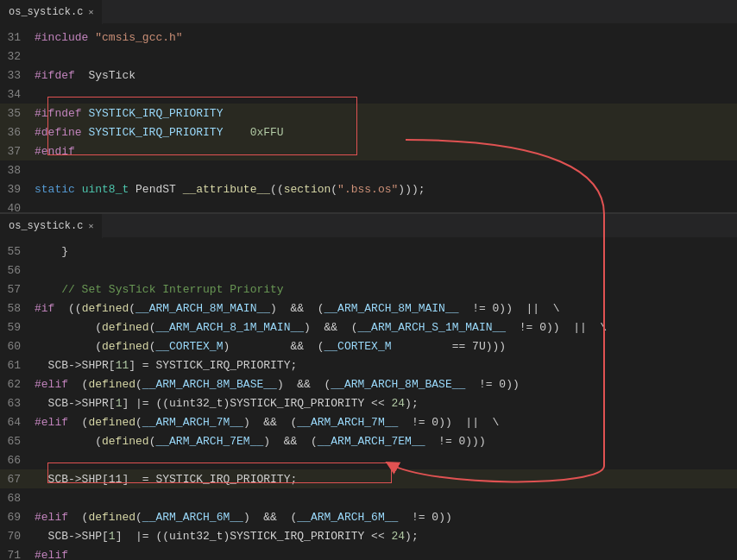 Image resolution: width=737 pixels, height=560 pixels. What do you see at coordinates (368, 56) in the screenshot?
I see `table-row: 32` at bounding box center [368, 56].